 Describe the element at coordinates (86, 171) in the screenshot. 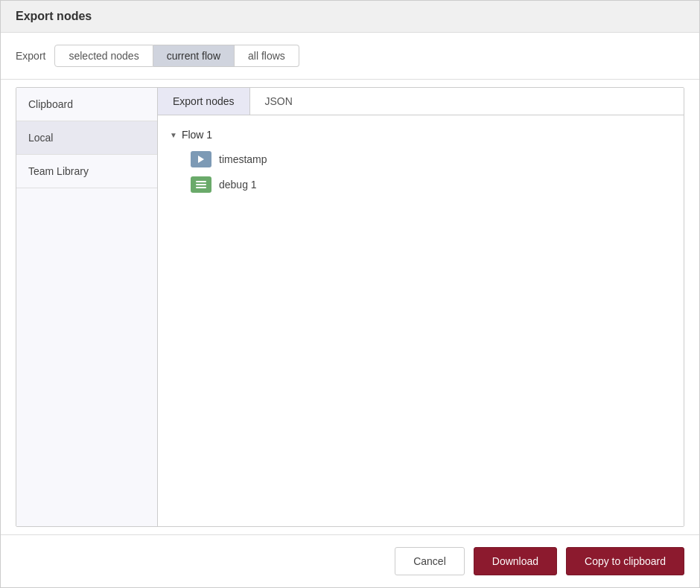

I see `sidebar-item-team-library: Team Library` at that location.